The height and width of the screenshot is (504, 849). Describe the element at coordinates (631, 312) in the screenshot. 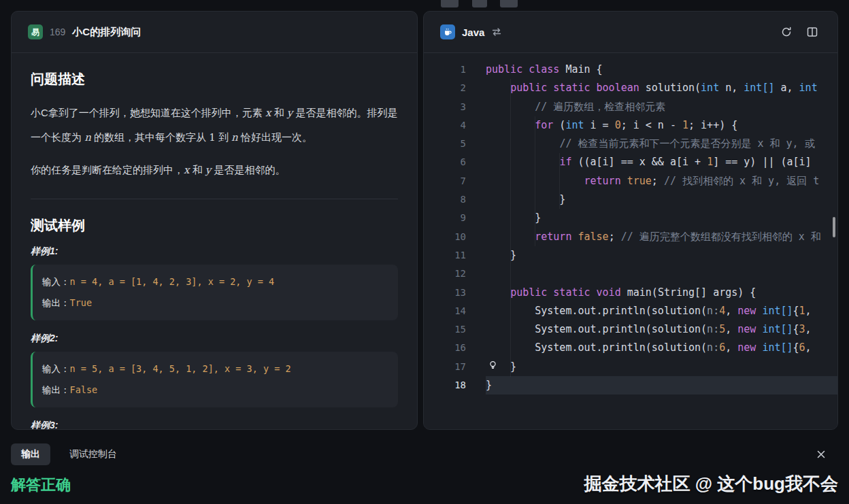

I see `code-line: 14 System.out.println(solution(n:4, new …` at that location.